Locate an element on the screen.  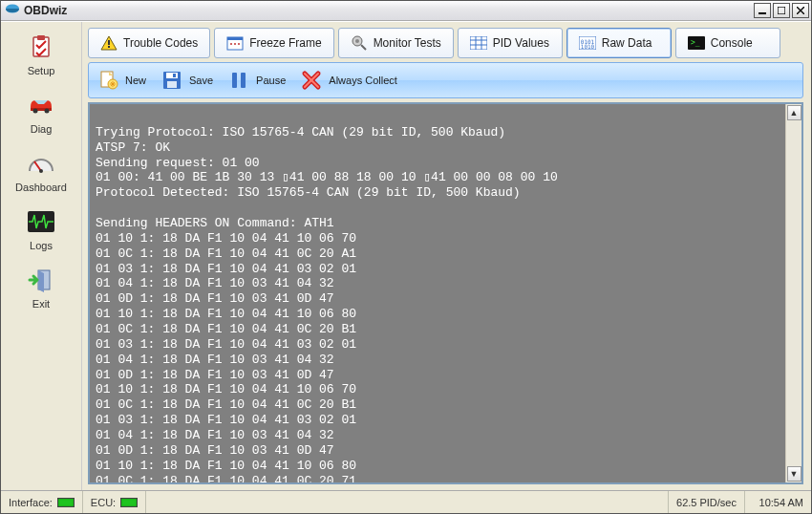
always-collect-button: Always Collect is located at coordinates (352, 80).